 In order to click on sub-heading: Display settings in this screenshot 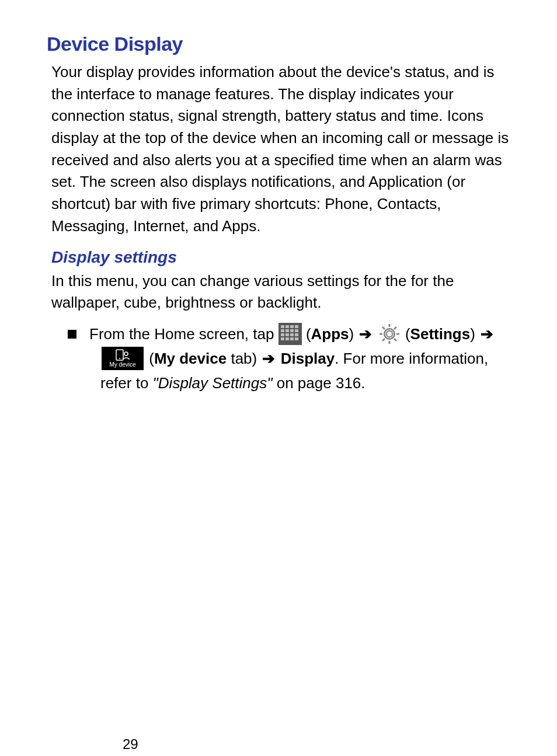, I will do `click(281, 257)`.